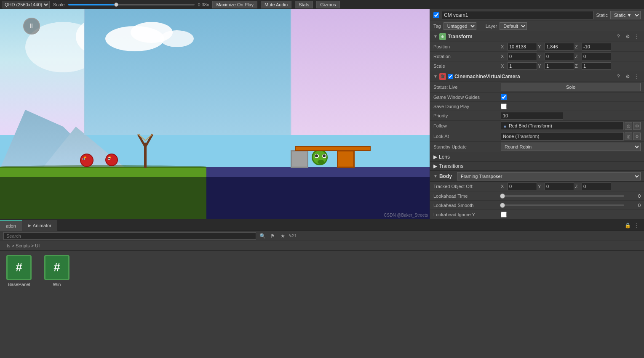 This screenshot has width=644, height=358. What do you see at coordinates (571, 47) in the screenshot?
I see `position-value: X 10.8138 Y 1.846 Z -10` at bounding box center [571, 47].